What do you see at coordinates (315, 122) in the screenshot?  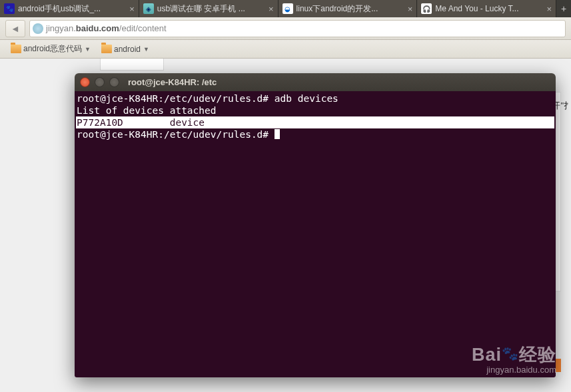 I see `terminal-line: P772A10D device` at bounding box center [315, 122].